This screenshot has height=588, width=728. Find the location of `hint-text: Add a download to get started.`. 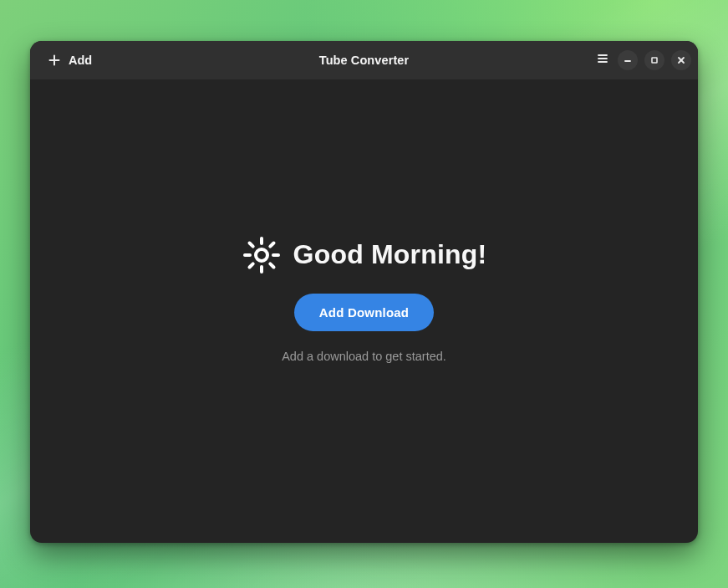

hint-text: Add a download to get started. is located at coordinates (364, 356).